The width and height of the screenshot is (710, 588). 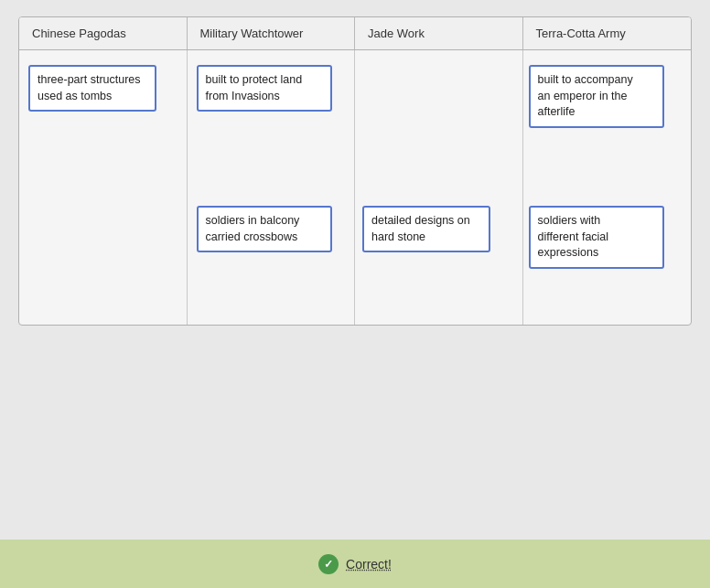 I want to click on col-terra-cotta: built to accompanyan emperor in theafter…, so click(x=608, y=187).